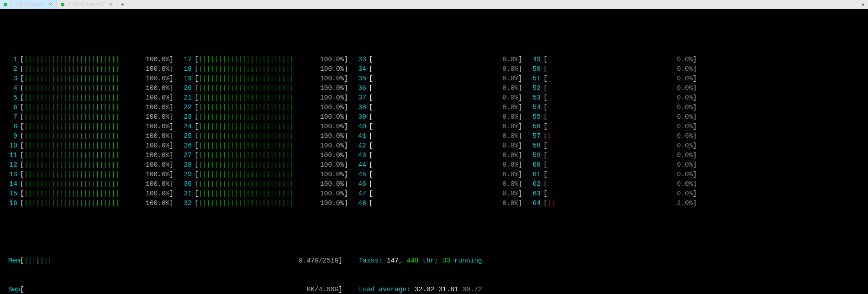 This screenshot has height=294, width=868. Describe the element at coordinates (612, 98) in the screenshot. I see `cpu-meter-53: 53[0.0%]` at that location.